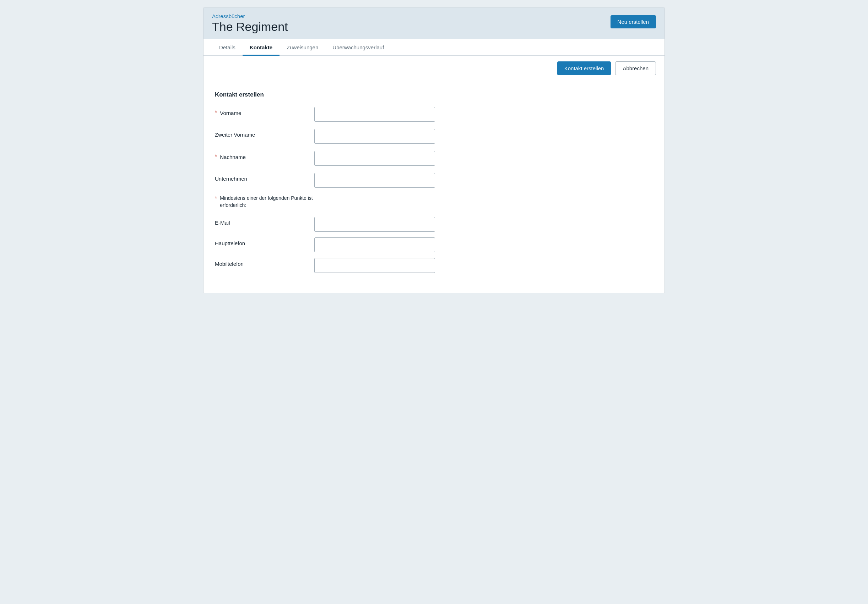 This screenshot has height=604, width=868. I want to click on tab-kontakte: Kontakte, so click(261, 47).